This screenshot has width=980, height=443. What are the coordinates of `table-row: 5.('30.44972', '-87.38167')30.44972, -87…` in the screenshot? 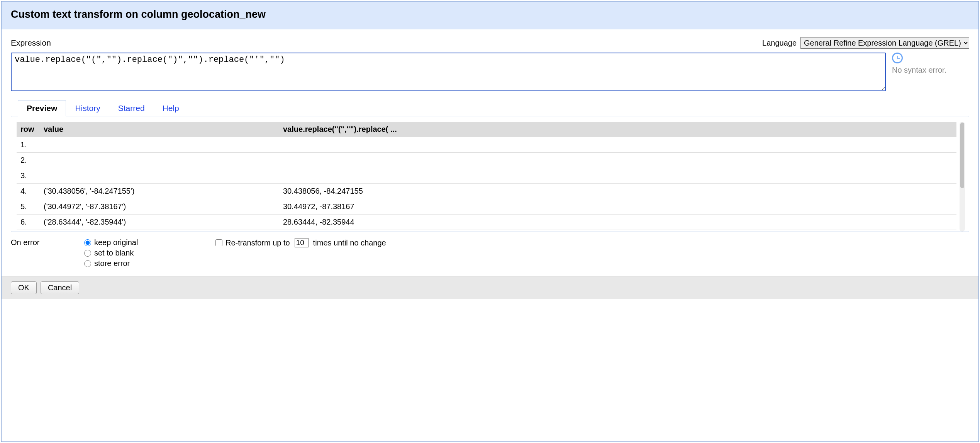 It's located at (487, 207).